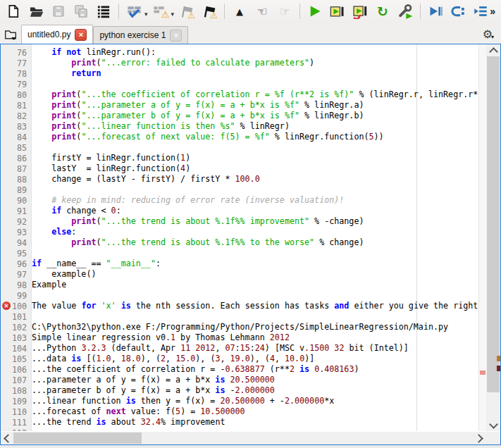 The height and width of the screenshot is (448, 501). I want to click on error-scroll-flag, so click(483, 373).